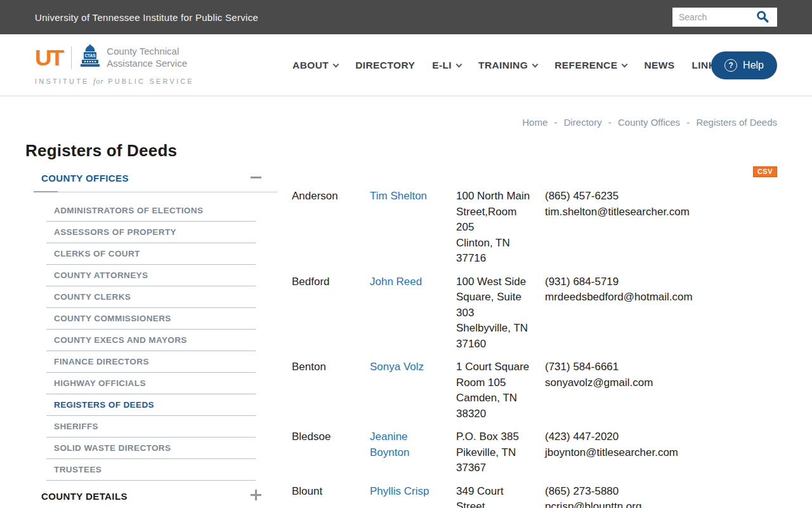  I want to click on address-line: 205, so click(501, 227).